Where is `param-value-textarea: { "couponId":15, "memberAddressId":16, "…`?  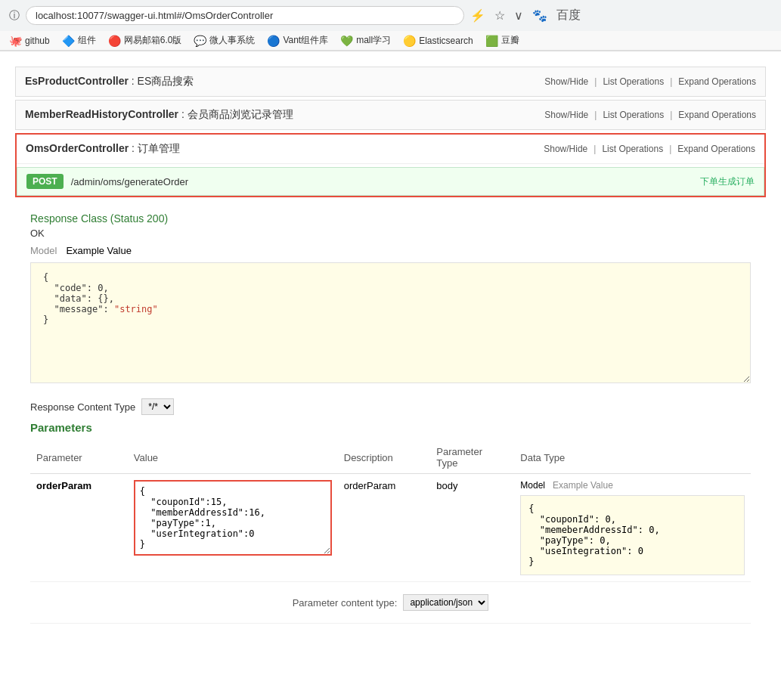 param-value-textarea: { "couponId":15, "memberAddressId":16, "… is located at coordinates (233, 518).